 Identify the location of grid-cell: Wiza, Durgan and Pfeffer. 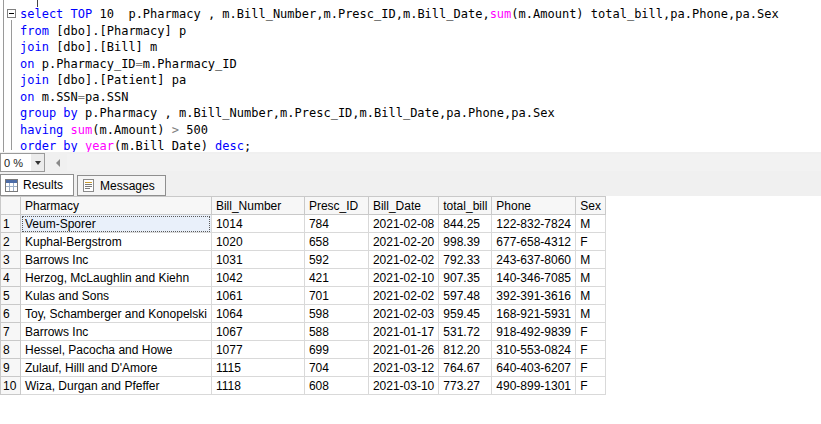
(116, 386).